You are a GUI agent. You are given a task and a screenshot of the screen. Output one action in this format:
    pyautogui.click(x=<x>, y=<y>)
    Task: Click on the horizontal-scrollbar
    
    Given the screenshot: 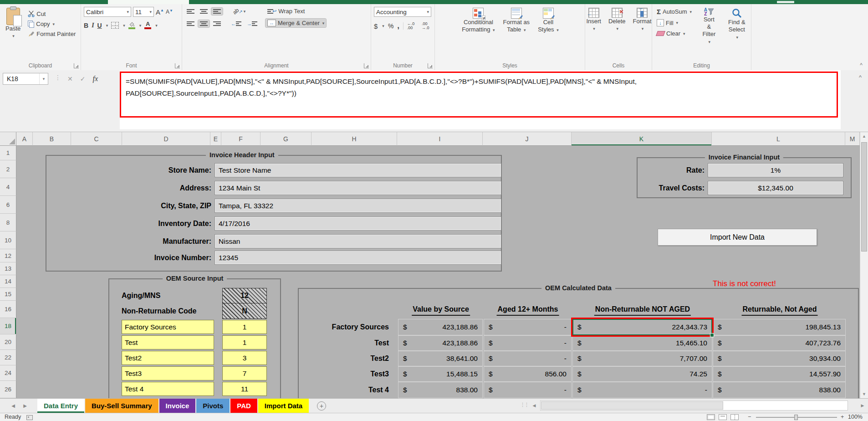 What is the action you would take?
    pyautogui.click(x=694, y=406)
    